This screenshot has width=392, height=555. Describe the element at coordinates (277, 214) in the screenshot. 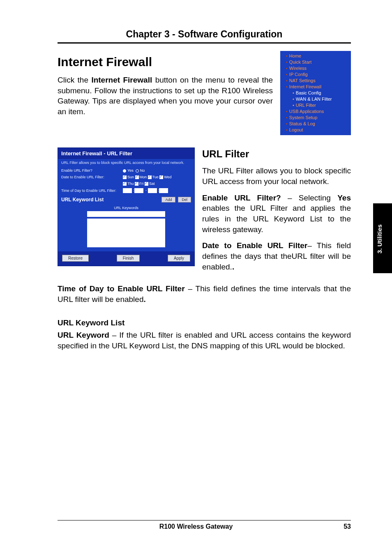

I see `url-filter-p2: Enable URL Filter? – Selecting Yes enabl…` at that location.